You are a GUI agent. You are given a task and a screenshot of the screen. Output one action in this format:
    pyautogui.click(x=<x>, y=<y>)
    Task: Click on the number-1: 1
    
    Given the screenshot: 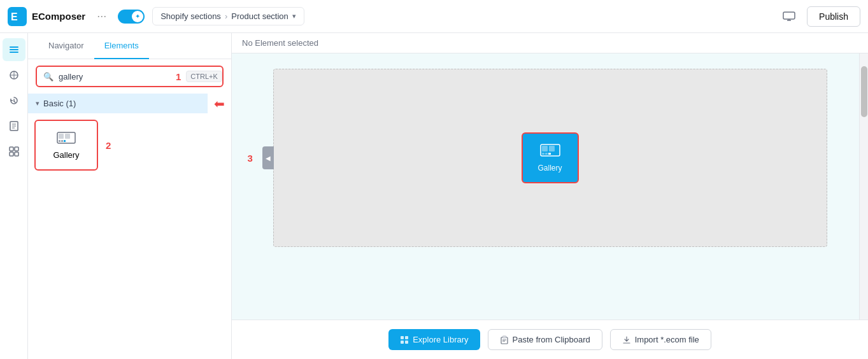 What is the action you would take?
    pyautogui.click(x=178, y=76)
    